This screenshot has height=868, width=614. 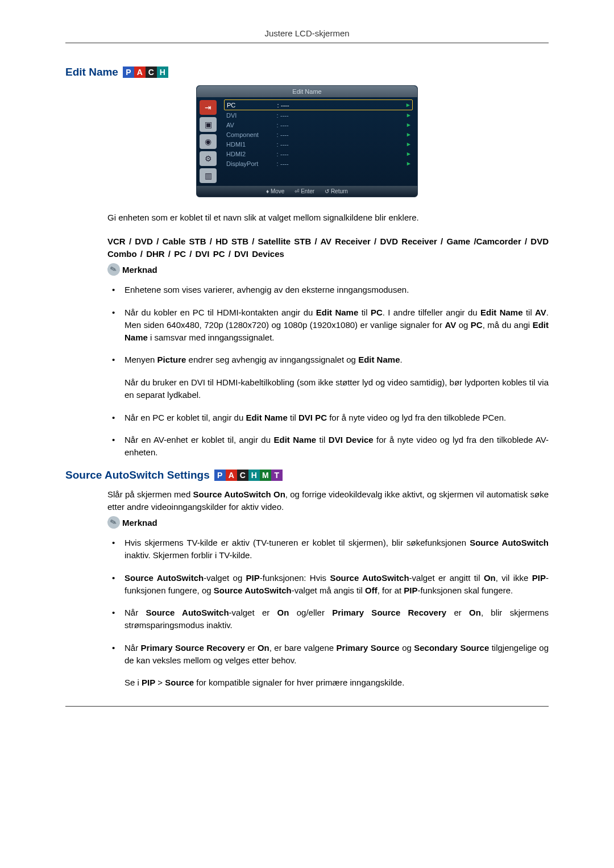 I want to click on list-item: Når Primary Source Recovery er On, er ba…, so click(x=328, y=665).